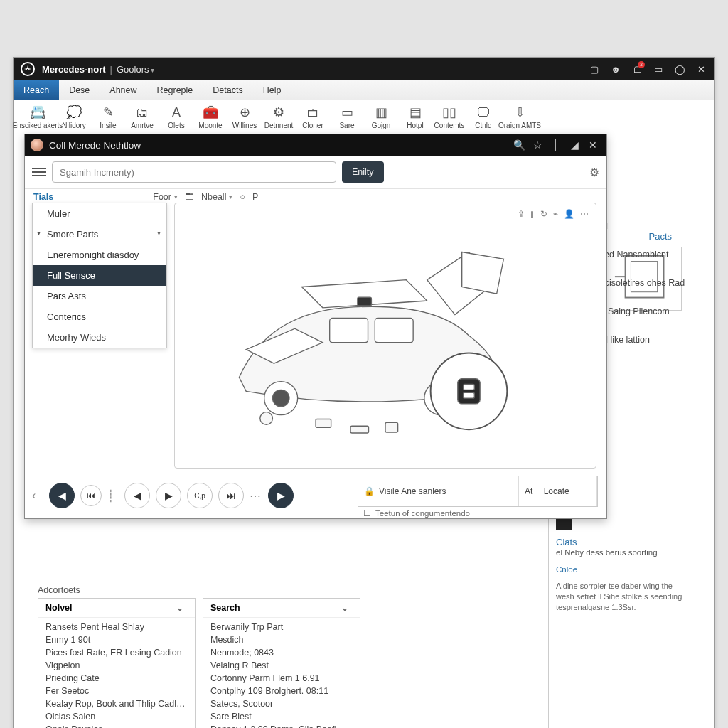  What do you see at coordinates (117, 717) in the screenshot?
I see `list-item: Olclas Salen` at bounding box center [117, 717].